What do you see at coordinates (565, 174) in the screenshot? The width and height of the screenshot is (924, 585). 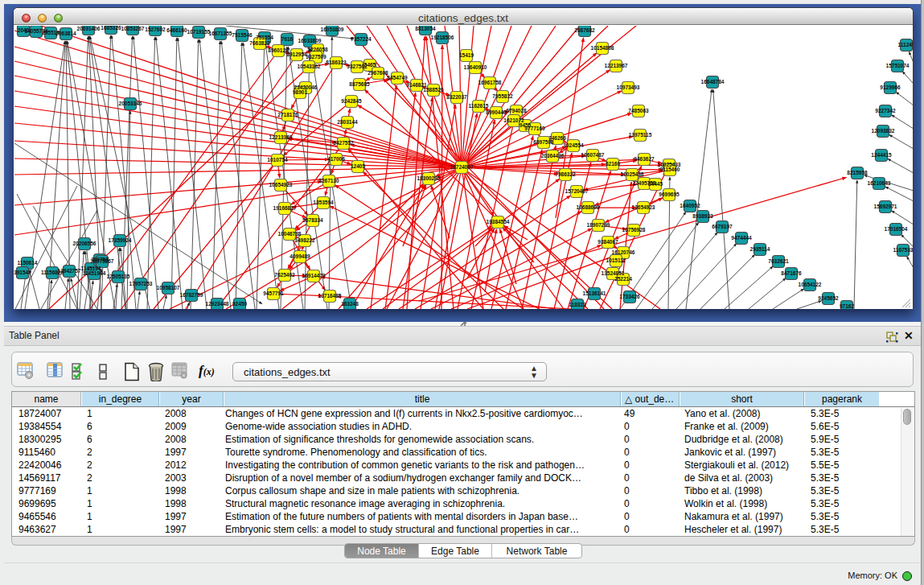 I see `svg-text: 7986322` at bounding box center [565, 174].